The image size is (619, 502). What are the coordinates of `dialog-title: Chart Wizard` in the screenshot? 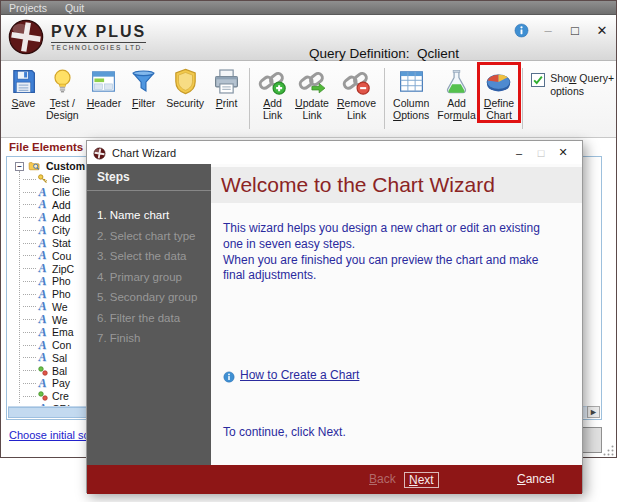 It's located at (310, 153).